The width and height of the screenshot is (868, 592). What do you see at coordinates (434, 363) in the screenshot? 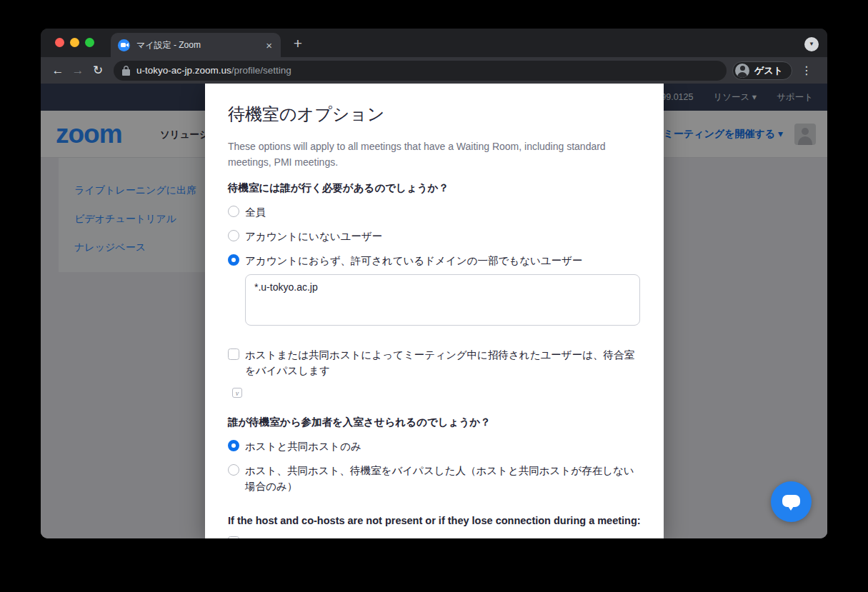
I see `checkbox-bypass-invited-users: ホストまたは共同ホストによってミーティング中に招待されたユーザーは、待合室をバイ…` at bounding box center [434, 363].